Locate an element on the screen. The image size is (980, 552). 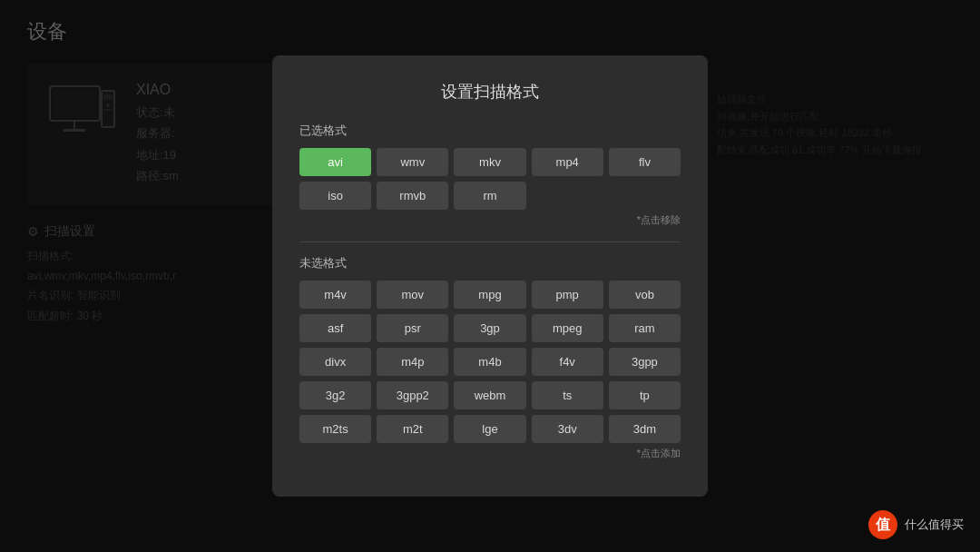
format-cell-m2ts: m2ts is located at coordinates (336, 429).